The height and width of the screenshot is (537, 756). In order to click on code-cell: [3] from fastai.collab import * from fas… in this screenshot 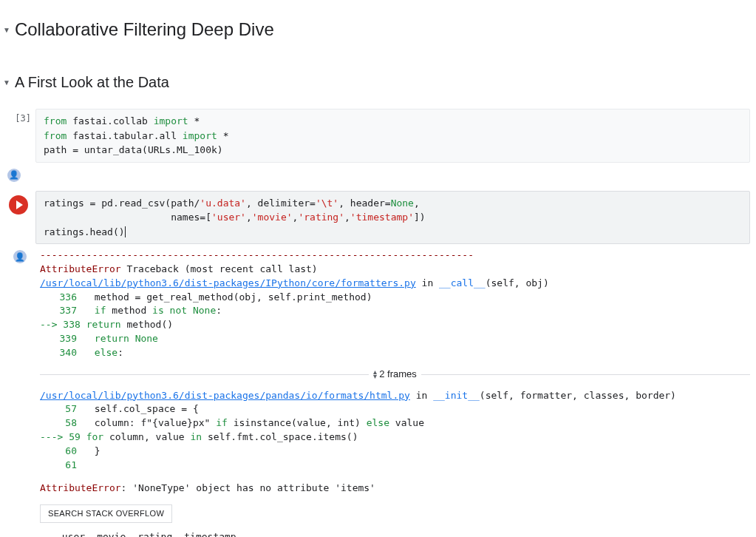, I will do `click(378, 136)`.